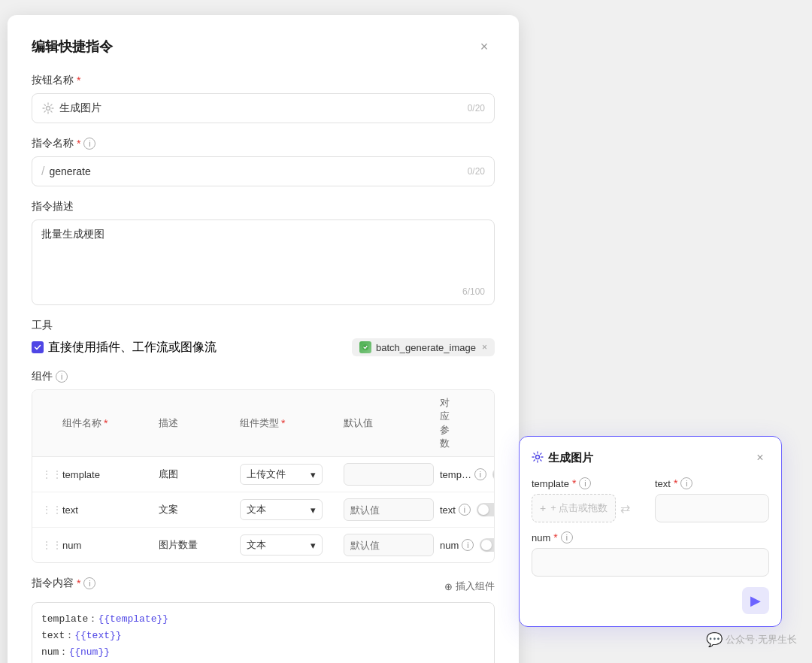  What do you see at coordinates (650, 531) in the screenshot?
I see `floating-card: 生成图片 × template * i + + 点击或拖数 ⇄ text` at bounding box center [650, 531].